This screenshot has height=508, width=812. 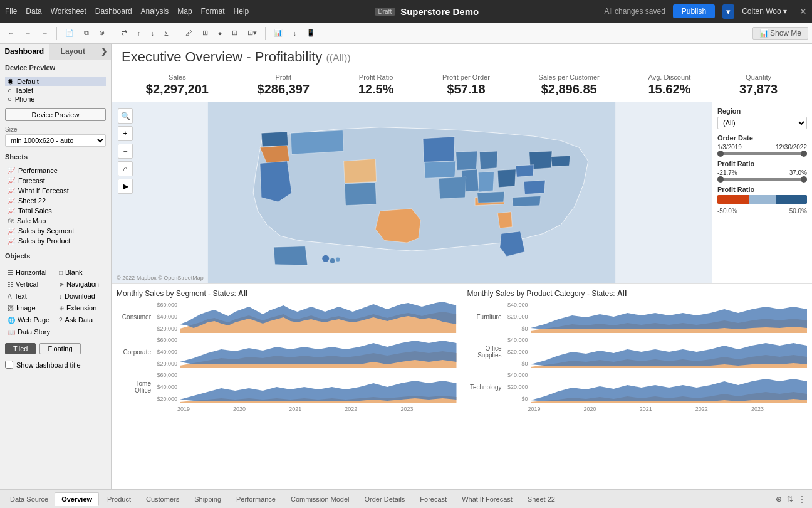 I want to click on sheet-sales-segment: 📈 Sales by Segment, so click(x=55, y=231).